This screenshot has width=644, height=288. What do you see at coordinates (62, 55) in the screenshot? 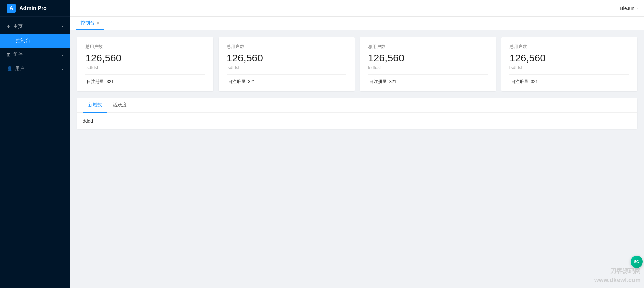
I see `sidebar-components-arrow: ∨` at bounding box center [62, 55].